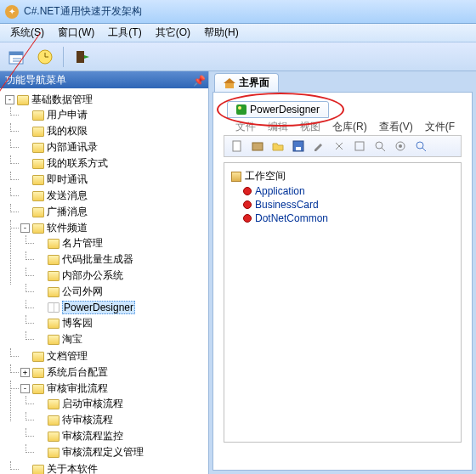 Image resolution: width=476 pixels, height=474 pixels. Describe the element at coordinates (93, 275) in the screenshot. I see `tree-item: 内部办公系统` at that location.